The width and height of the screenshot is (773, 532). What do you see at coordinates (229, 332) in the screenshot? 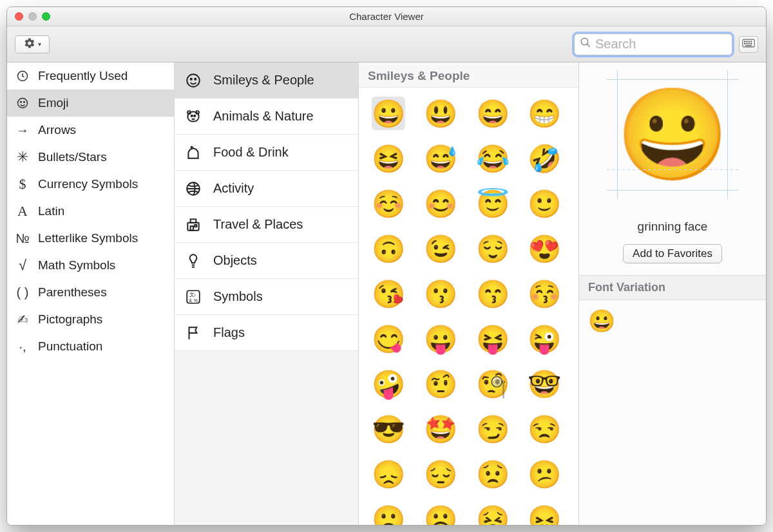
I see `subcategory-item-label: Flags` at bounding box center [229, 332].